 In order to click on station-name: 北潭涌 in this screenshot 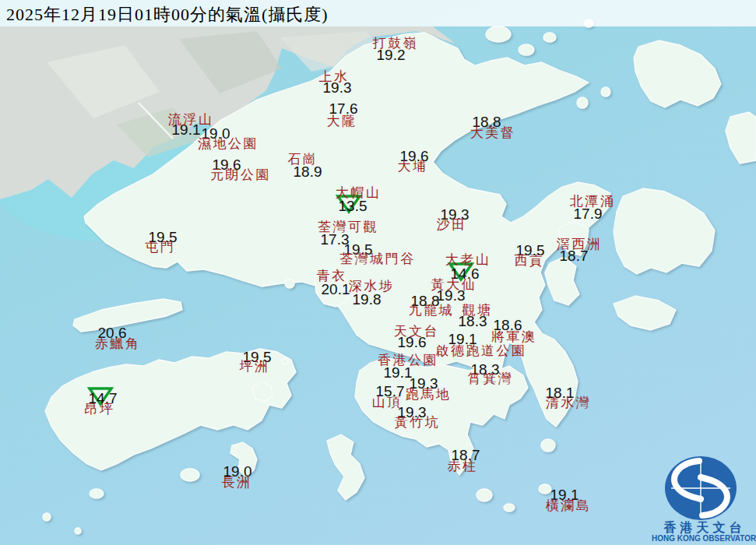, I will do `click(593, 201)`.